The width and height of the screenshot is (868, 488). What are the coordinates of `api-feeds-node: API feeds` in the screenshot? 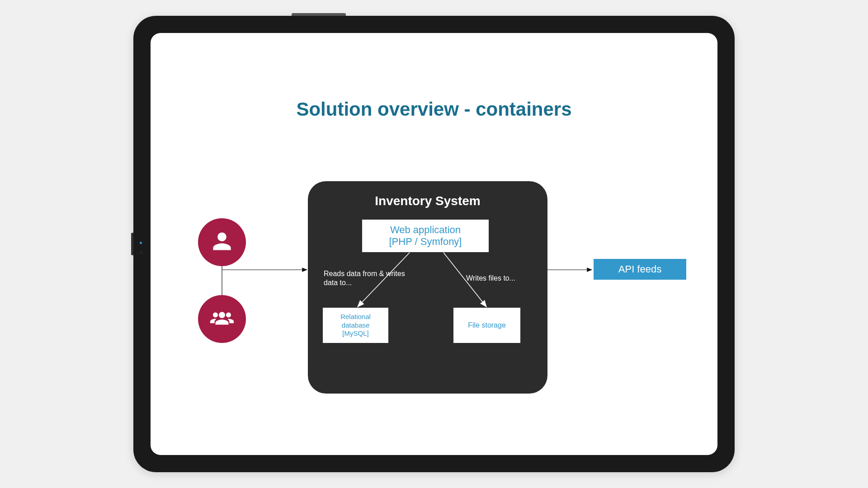 It's located at (640, 269).